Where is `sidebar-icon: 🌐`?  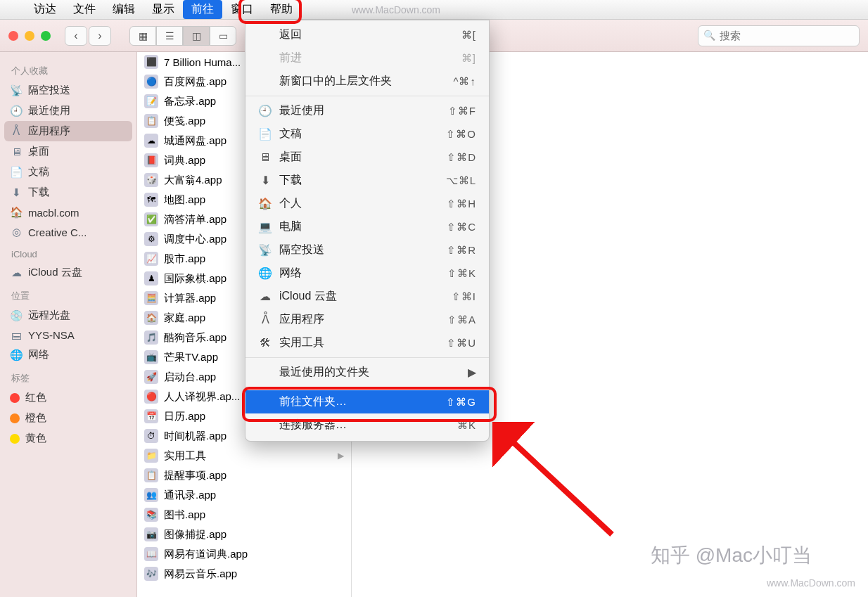 sidebar-icon: 🌐 is located at coordinates (16, 355).